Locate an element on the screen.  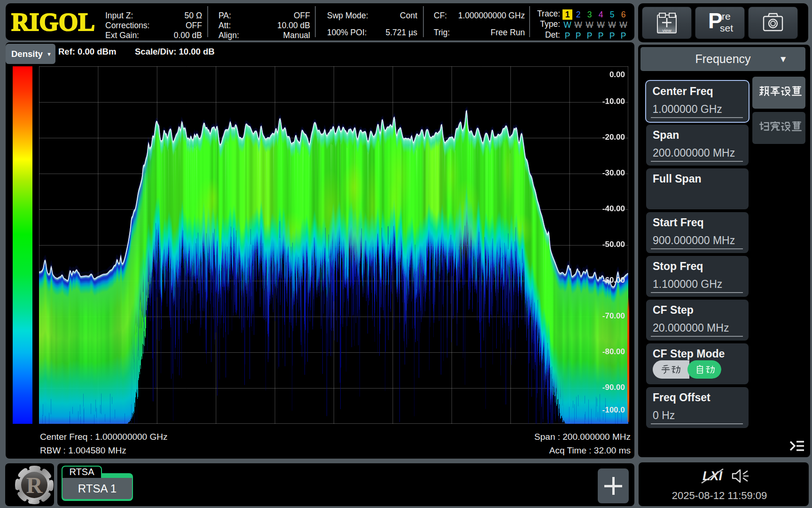
svg-text: view is located at coordinates (666, 30).